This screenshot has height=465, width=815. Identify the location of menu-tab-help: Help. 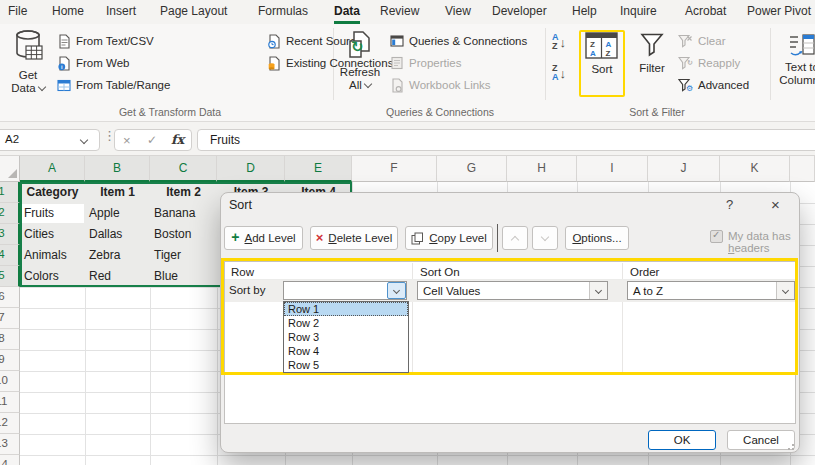
(584, 12).